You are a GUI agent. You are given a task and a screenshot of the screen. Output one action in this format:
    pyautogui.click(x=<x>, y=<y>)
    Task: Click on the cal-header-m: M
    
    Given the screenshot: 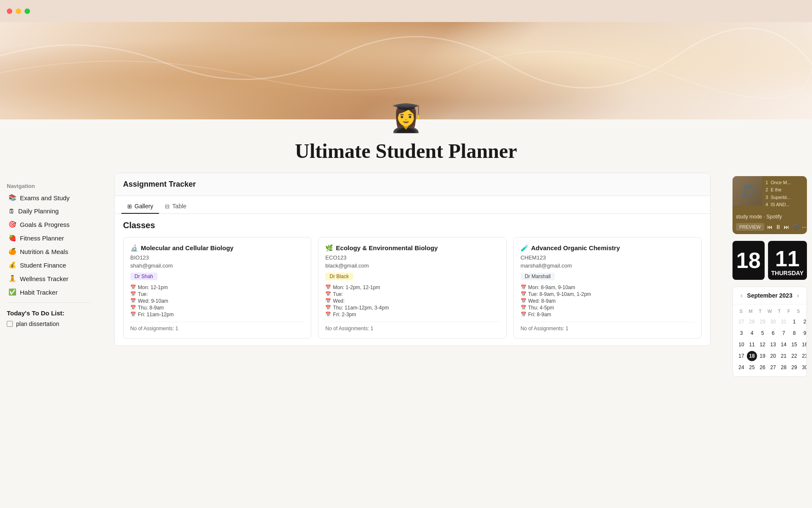 What is the action you would take?
    pyautogui.click(x=751, y=311)
    